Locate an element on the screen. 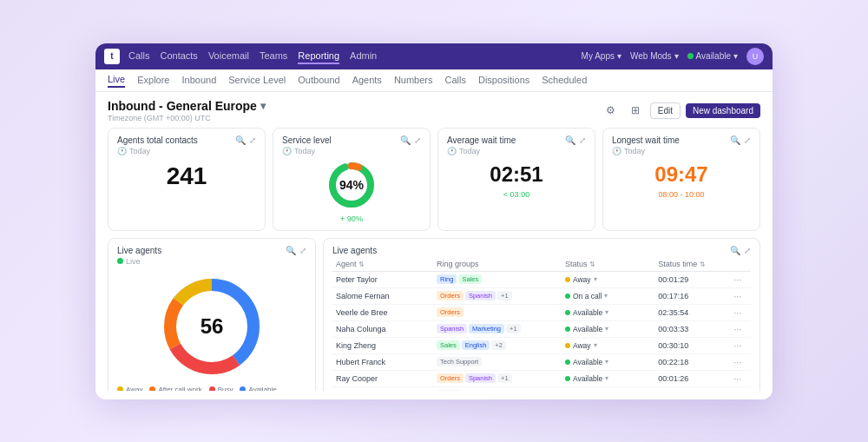 Image resolution: width=868 pixels, height=442 pixels. more-btn-2: ··· is located at coordinates (740, 313).